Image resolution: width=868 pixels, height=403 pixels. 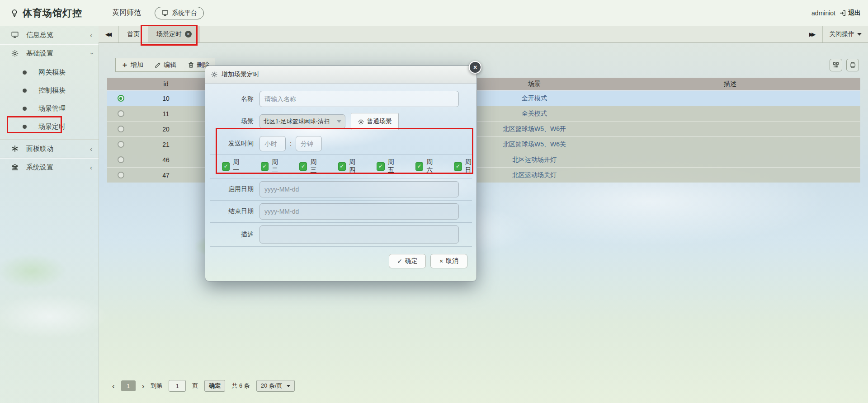 I want to click on table-toolbar: ＋ 增加 编辑 删除, so click(x=165, y=65).